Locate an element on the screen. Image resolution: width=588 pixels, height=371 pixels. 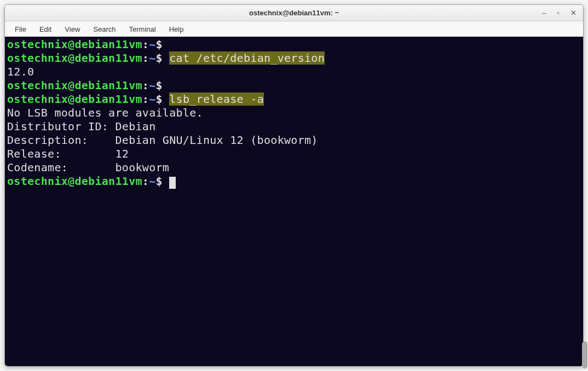
menu-terminal: Terminal is located at coordinates (142, 30).